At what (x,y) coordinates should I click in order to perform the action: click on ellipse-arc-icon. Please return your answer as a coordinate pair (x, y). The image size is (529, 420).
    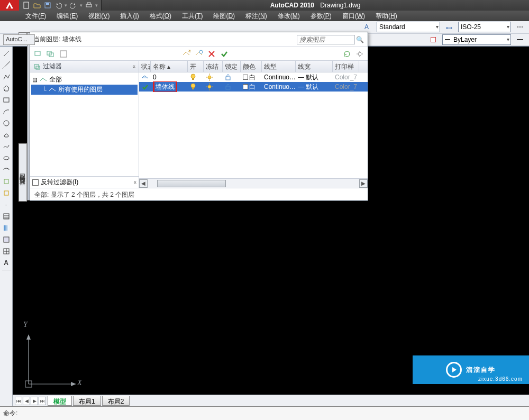
    Looking at the image, I should click on (6, 170).